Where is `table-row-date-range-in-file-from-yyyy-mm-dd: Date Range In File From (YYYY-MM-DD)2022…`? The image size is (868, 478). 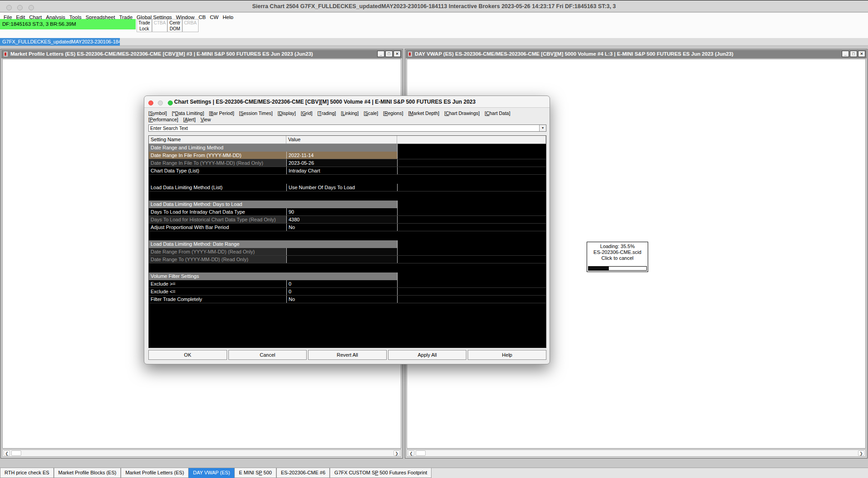 table-row-date-range-in-file-from-yyyy-mm-dd: Date Range In File From (YYYY-MM-DD)2022… is located at coordinates (347, 156).